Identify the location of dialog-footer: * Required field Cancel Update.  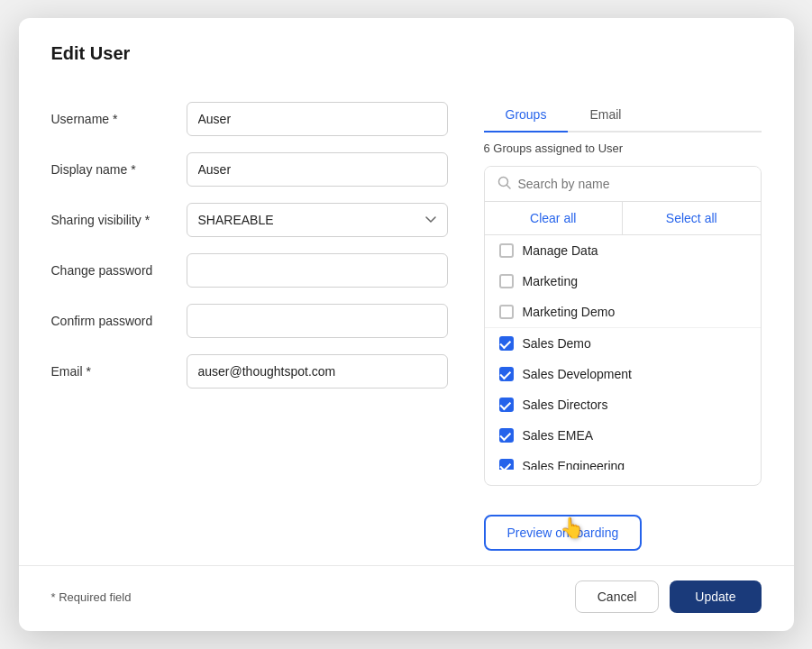
(406, 599).